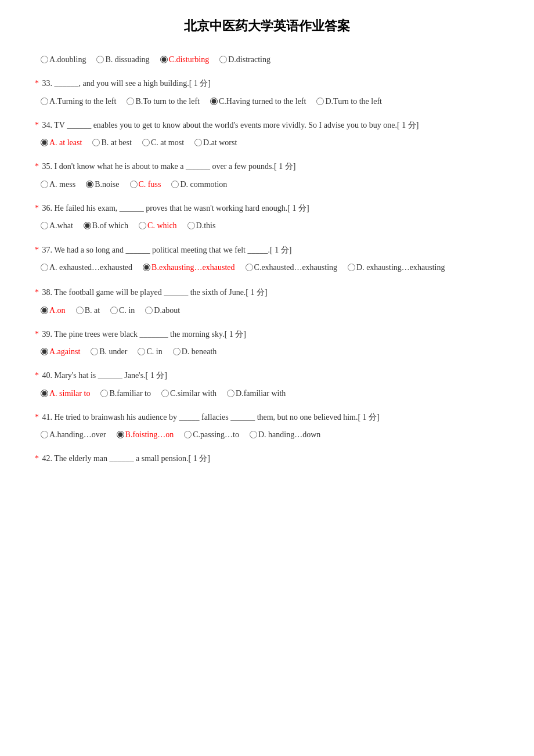 This screenshot has height=756, width=534. What do you see at coordinates (185, 59) in the screenshot?
I see `option-item-q32-2: C.disturbing` at bounding box center [185, 59].